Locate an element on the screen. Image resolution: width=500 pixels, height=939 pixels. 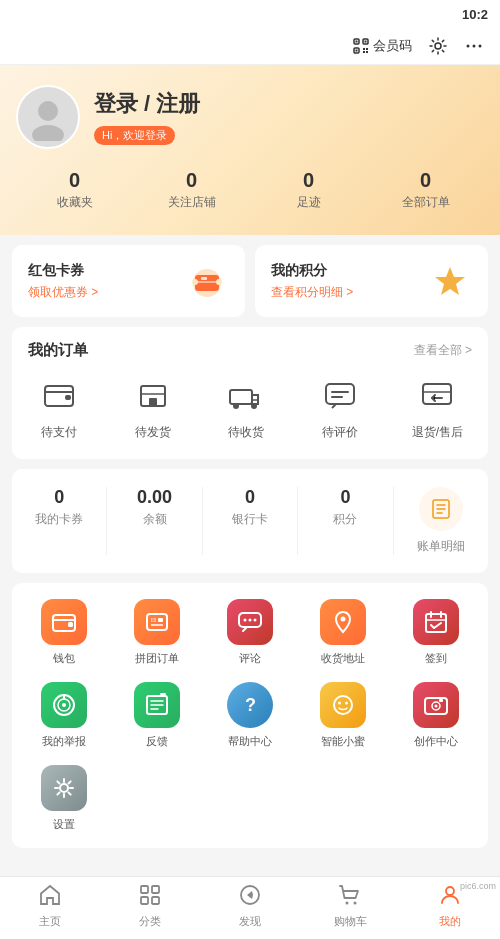
cards-row: 红包卡券 领取优惠券 > 我的积分 查看积分明细 > is located at coordinates (250, 281).